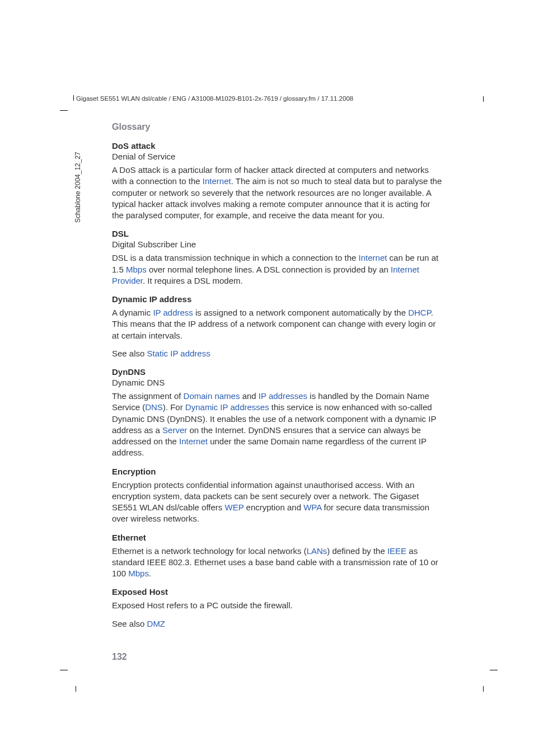  Describe the element at coordinates (174, 407) in the screenshot. I see `text: ). For` at that location.